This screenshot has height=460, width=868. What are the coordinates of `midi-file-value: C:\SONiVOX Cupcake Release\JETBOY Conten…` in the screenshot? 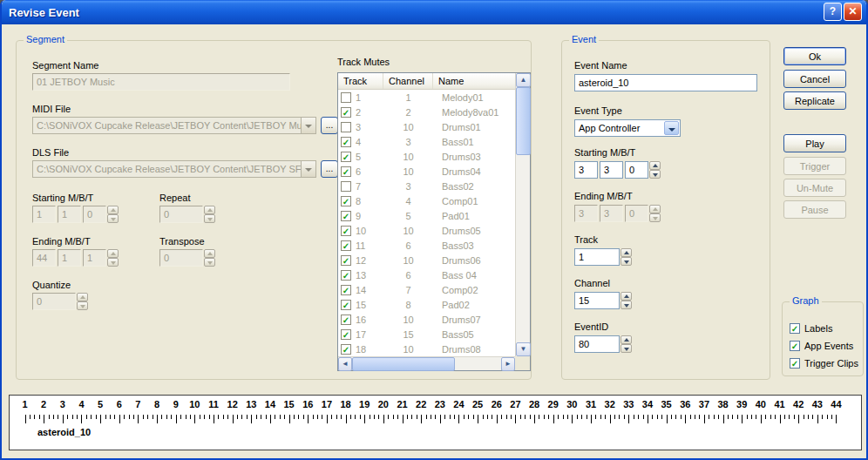 It's located at (167, 125).